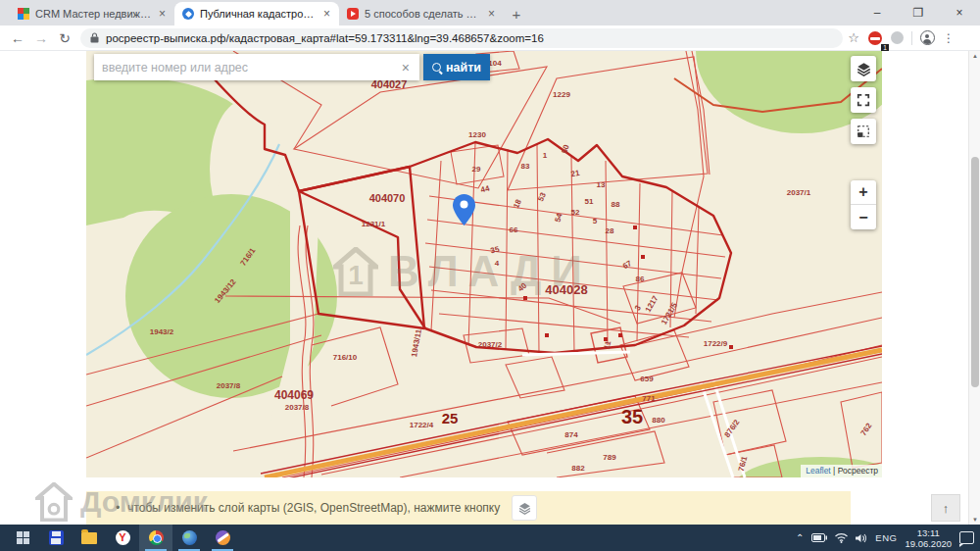 The image size is (980, 551). Describe the element at coordinates (516, 14) in the screenshot. I see `new-tab-button: +` at that location.